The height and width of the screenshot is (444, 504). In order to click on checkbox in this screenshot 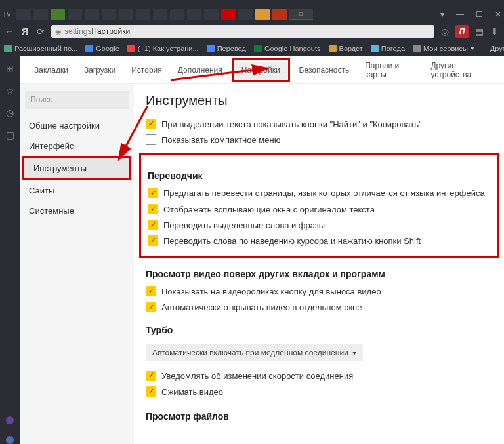, I will do `click(151, 140)`.